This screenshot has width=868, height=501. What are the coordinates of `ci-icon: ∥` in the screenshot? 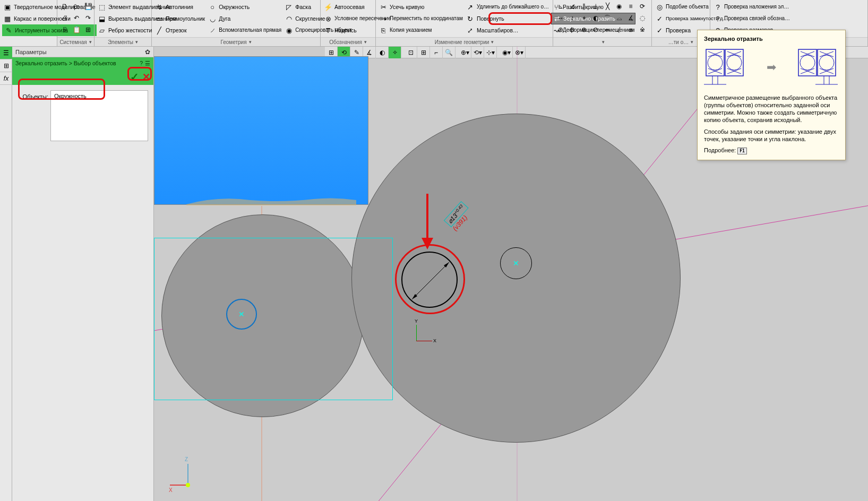 It's located at (584, 6).